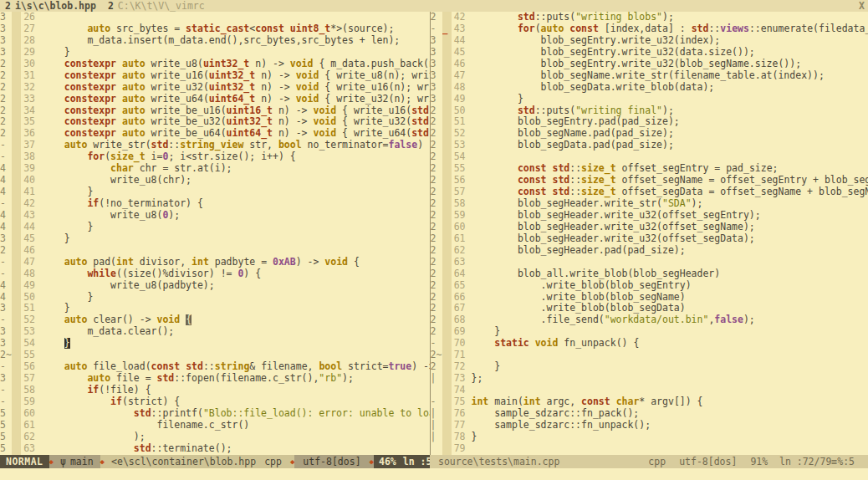 The width and height of the screenshot is (868, 480). What do you see at coordinates (215, 157) in the screenshot?
I see `code-line: -38 for(size_t i=0; i<str.size(); i++) {` at bounding box center [215, 157].